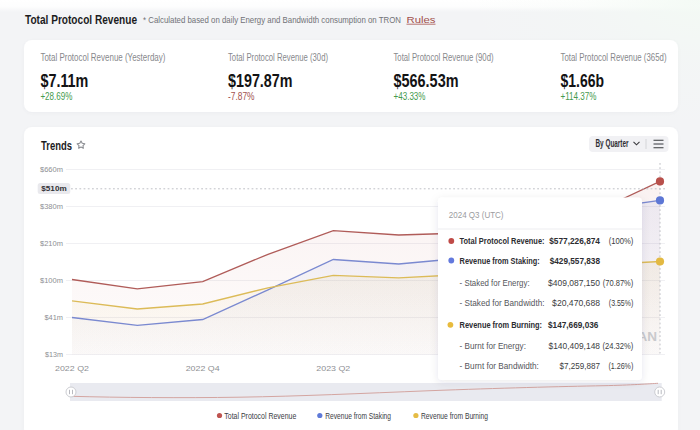  What do you see at coordinates (102, 57) in the screenshot?
I see `svg-text:Total Protocol Revenue (Yester: Total Protocol Revenue (Yesterday)` at bounding box center [102, 57].